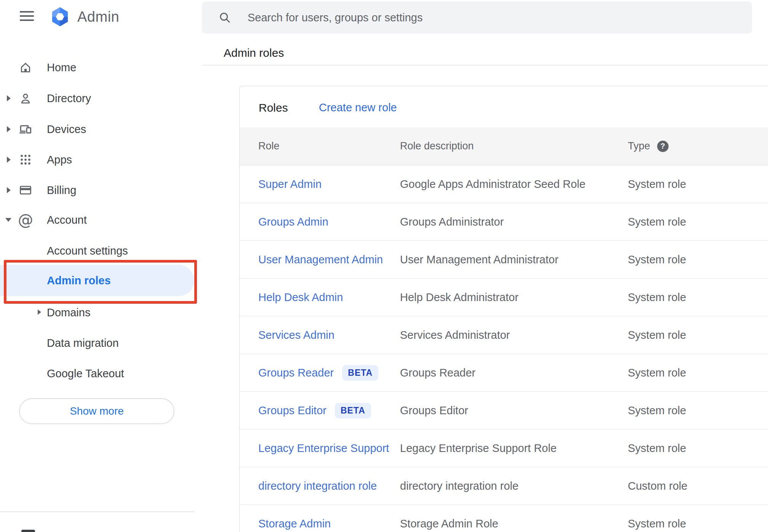  What do you see at coordinates (28, 531) in the screenshot?
I see `cut-off-bottom-icon` at bounding box center [28, 531].